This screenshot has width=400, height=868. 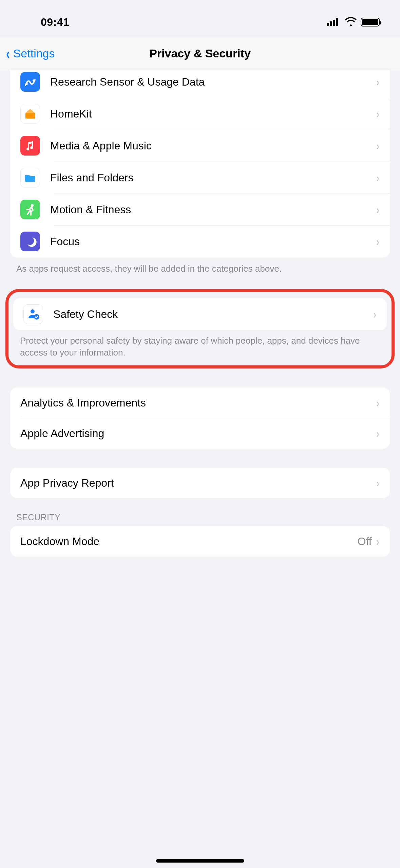 I want to click on analytics-group: Analytics & Improvements › Apple Adverti…, so click(x=200, y=418).